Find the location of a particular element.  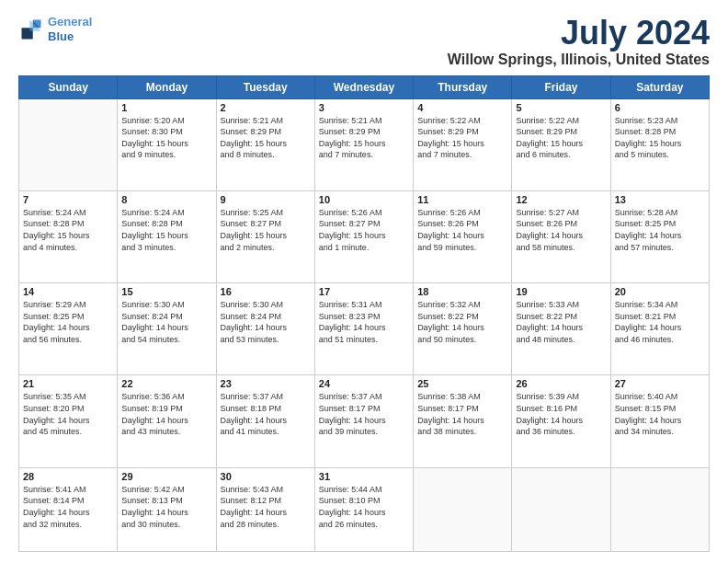

calendar-cell: 9Sunrise: 5:25 AM Sunset: 8:27 PM Daylig… is located at coordinates (265, 236).